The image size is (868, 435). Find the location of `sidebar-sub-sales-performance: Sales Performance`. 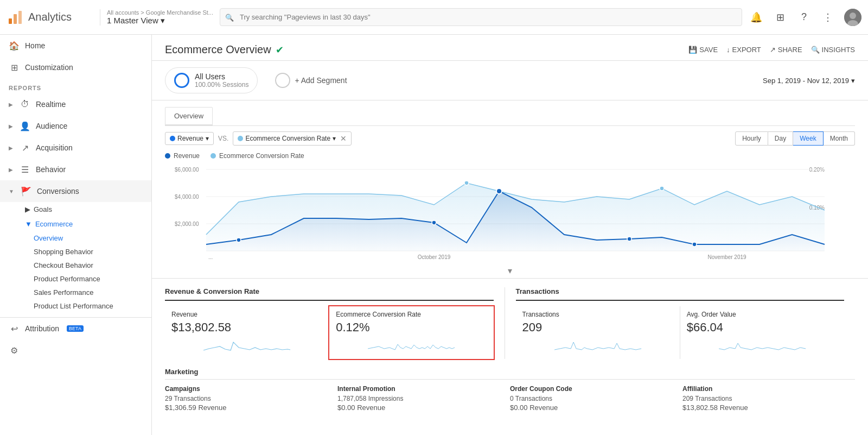

sidebar-sub-sales-performance: Sales Performance is located at coordinates (80, 292).